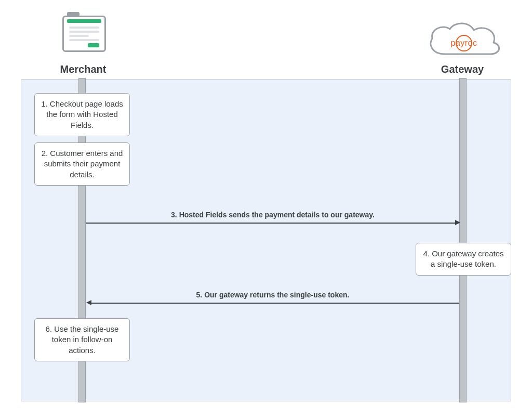 Image resolution: width=532 pixels, height=417 pixels. What do you see at coordinates (82, 164) in the screenshot?
I see `step-2-box: 2. Customer enters and submits their pay…` at bounding box center [82, 164].